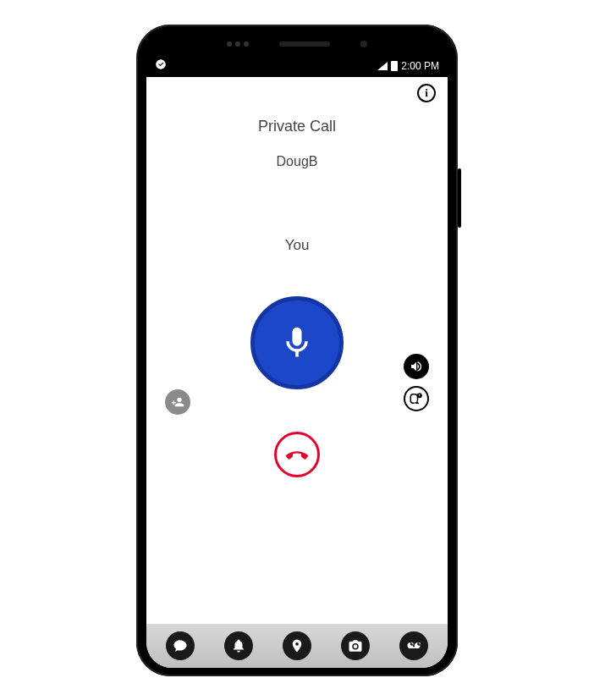 The width and height of the screenshot is (594, 700). I want to click on voicemail-icon, so click(414, 646).